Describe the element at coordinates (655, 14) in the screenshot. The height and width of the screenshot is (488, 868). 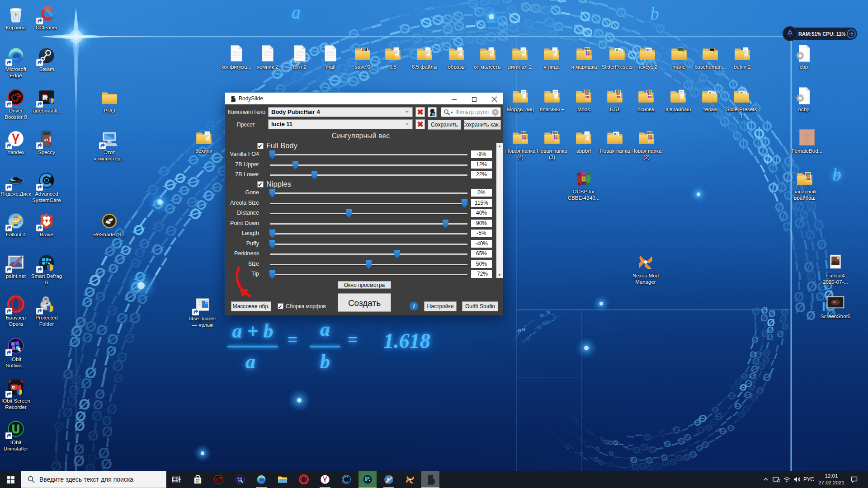
I see `svg-text: b` at that location.